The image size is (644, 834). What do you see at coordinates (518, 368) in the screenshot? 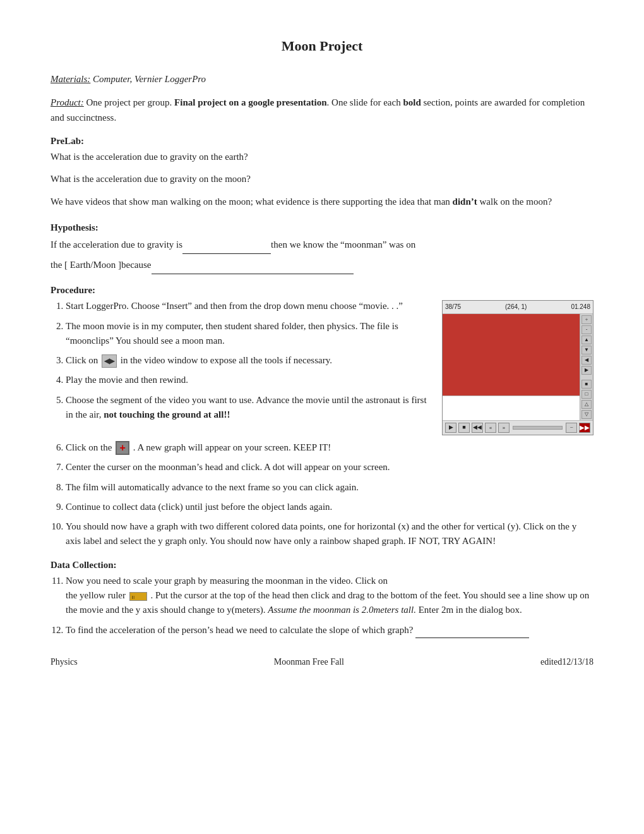
I see `video-widget: 38/75 (167, 1) 01.248 + - ▲ ▼ ◀ ▶ ■ □ △` at bounding box center [518, 368].